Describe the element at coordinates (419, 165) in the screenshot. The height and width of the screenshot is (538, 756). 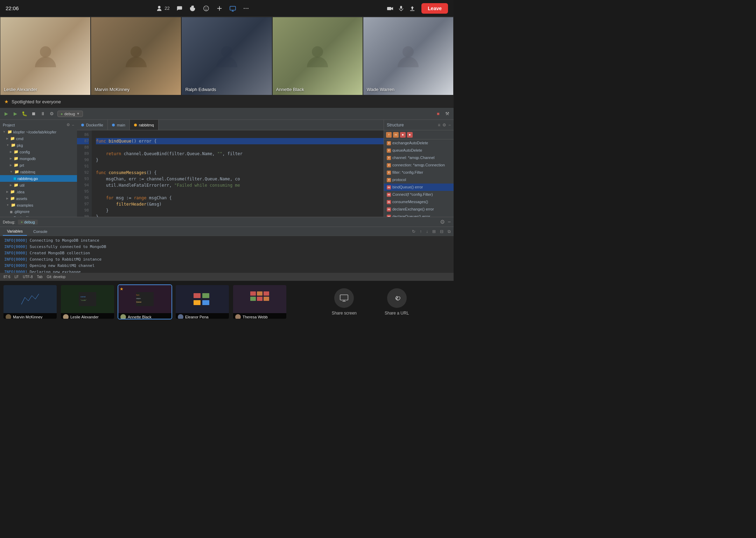
I see `struct-connection: f connection: *amqp.Connection` at that location.